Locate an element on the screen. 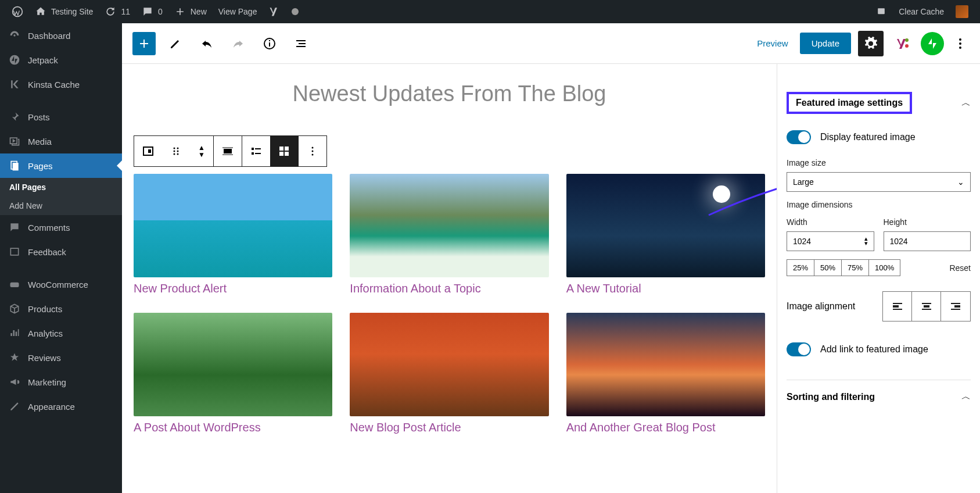 The height and width of the screenshot is (493, 980). update-button: Update is located at coordinates (825, 43).